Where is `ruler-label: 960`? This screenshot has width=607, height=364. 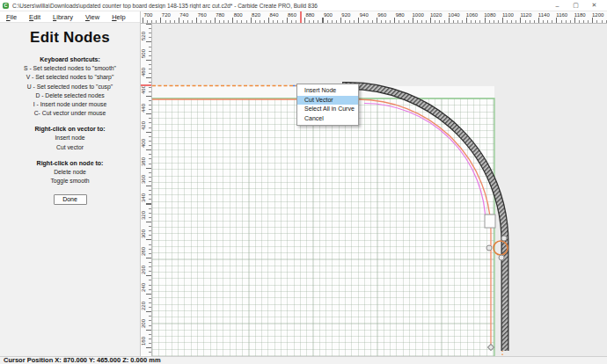
ruler-label: 960 is located at coordinates (382, 15).